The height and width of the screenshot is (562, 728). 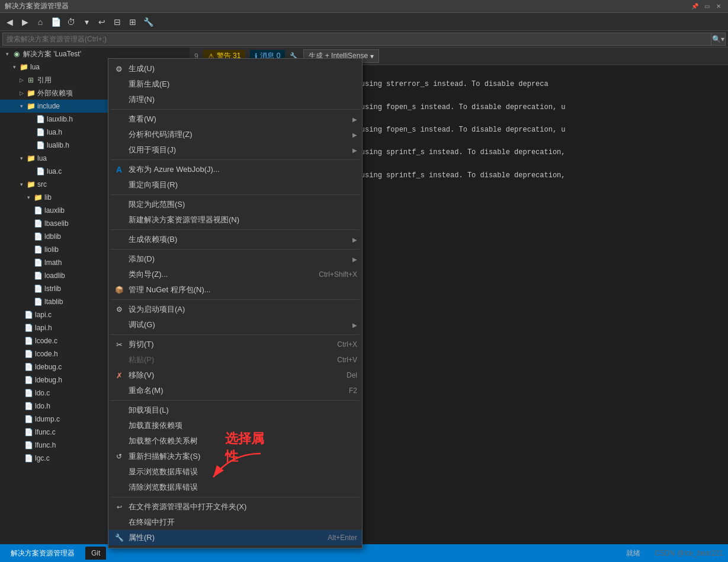 I want to click on new-solution-button: 📄, so click(x=56, y=22).